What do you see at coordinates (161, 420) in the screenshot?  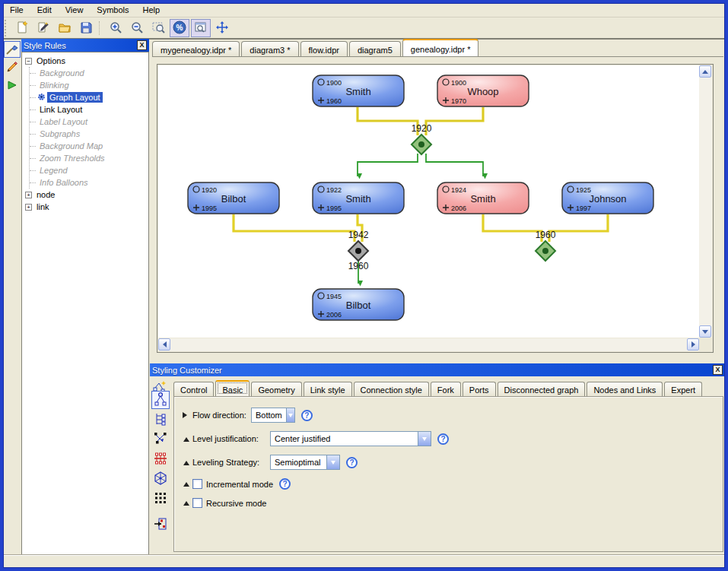 I see `tree-layout-button` at bounding box center [161, 420].